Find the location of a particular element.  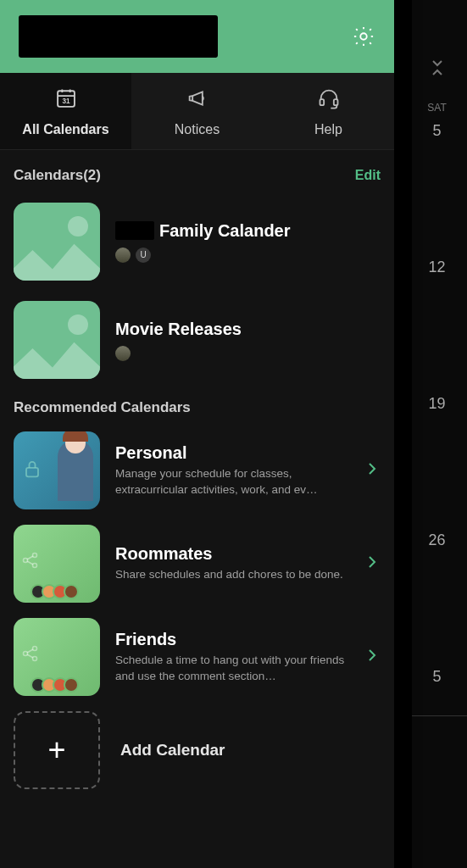

lock-icon is located at coordinates (32, 470).